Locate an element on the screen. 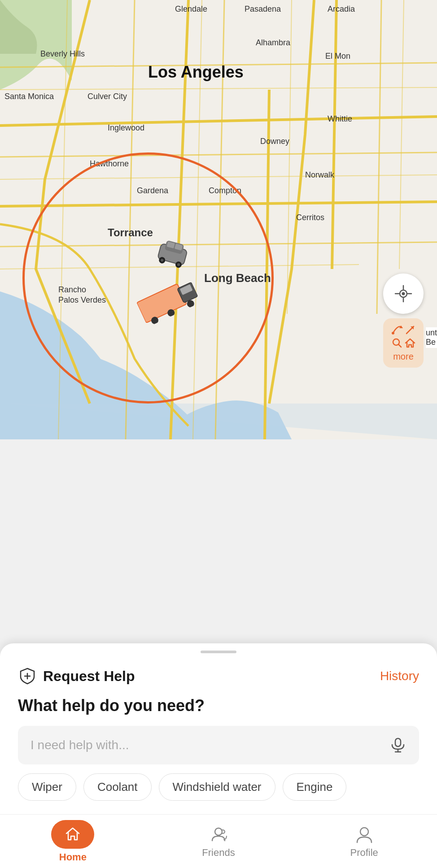  profile-label: Profile is located at coordinates (364, 853).